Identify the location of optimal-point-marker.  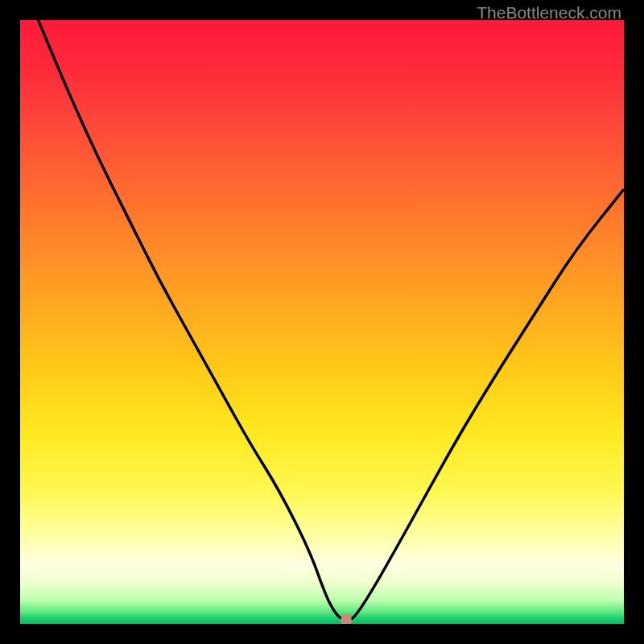
(346, 618).